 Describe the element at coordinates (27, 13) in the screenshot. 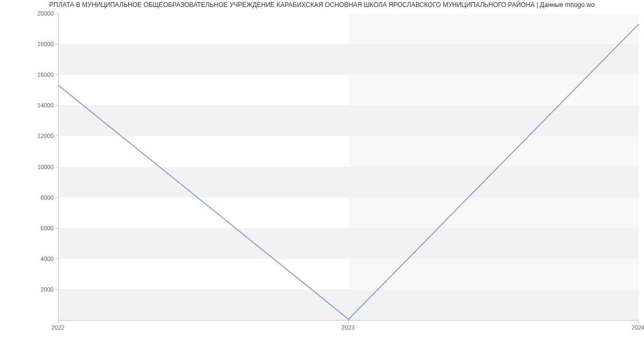

I see `y-tick-label: 20000` at that location.